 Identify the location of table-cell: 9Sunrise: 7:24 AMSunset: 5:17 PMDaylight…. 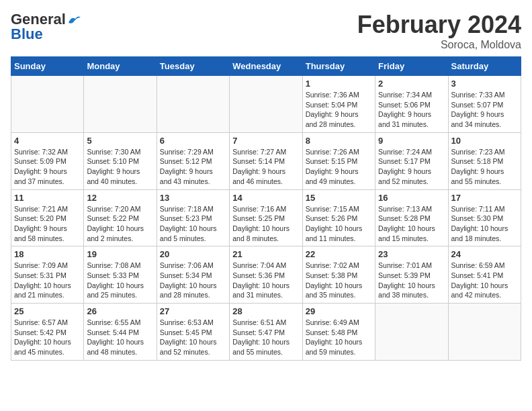
(412, 161).